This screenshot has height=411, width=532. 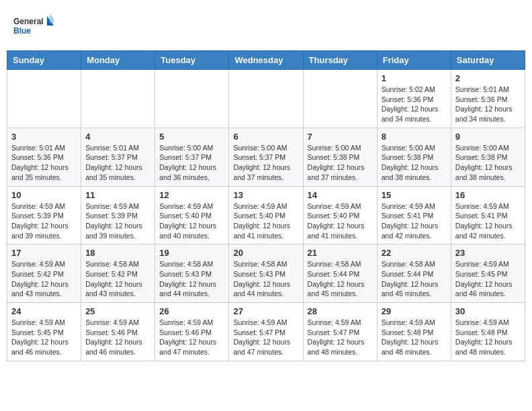 I want to click on day-number: 1, so click(x=414, y=78).